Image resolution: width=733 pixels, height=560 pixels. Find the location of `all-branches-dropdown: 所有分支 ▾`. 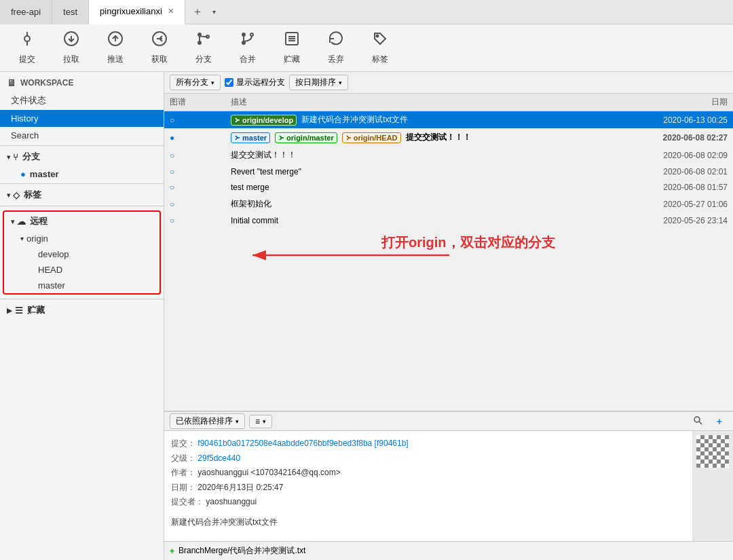

all-branches-dropdown: 所有分支 ▾ is located at coordinates (195, 83).